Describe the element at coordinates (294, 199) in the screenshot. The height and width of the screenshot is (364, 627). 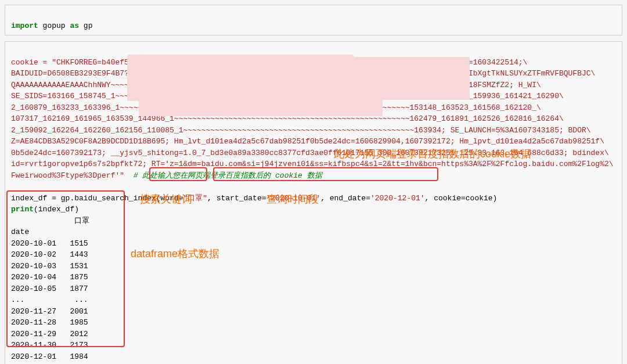
I see `arg-start-val: '2020-10-01'` at that location.